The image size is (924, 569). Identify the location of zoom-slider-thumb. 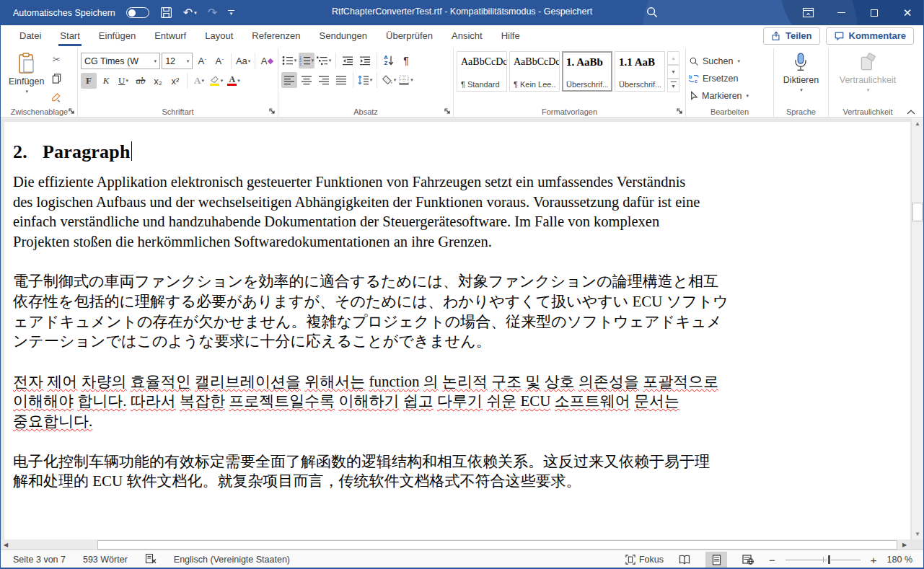
(830, 560).